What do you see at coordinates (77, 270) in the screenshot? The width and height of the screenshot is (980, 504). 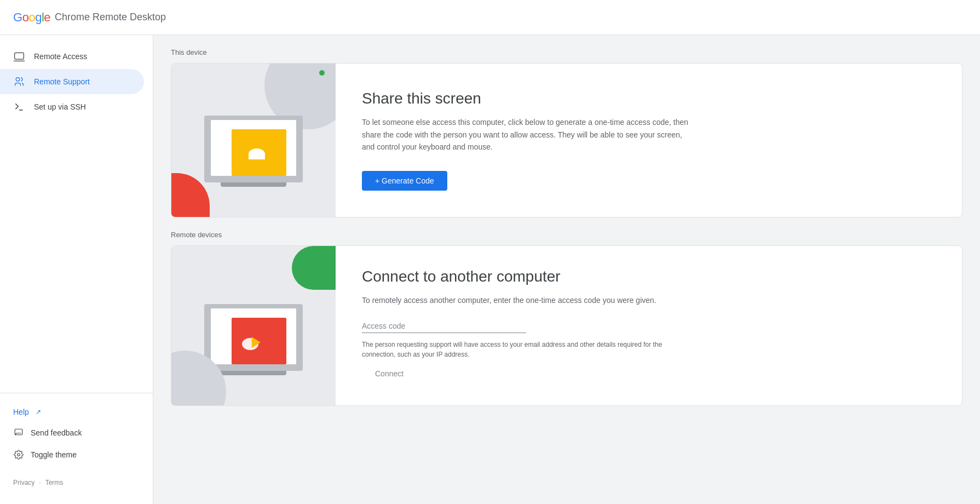 I see `sidebar: Remote Access Remote Support` at bounding box center [77, 270].